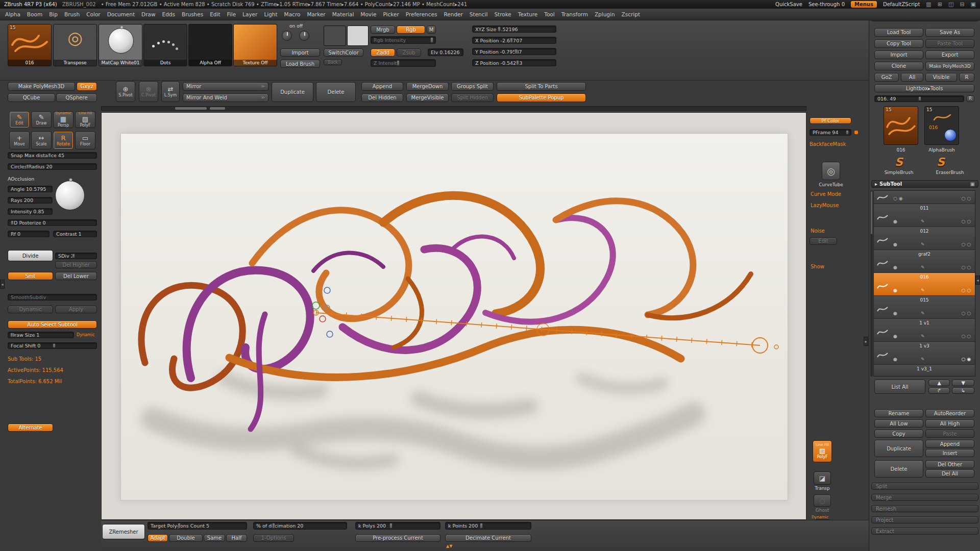 The width and height of the screenshot is (980, 551). What do you see at coordinates (951, 4) in the screenshot?
I see `swatch-icon: ◫` at bounding box center [951, 4].